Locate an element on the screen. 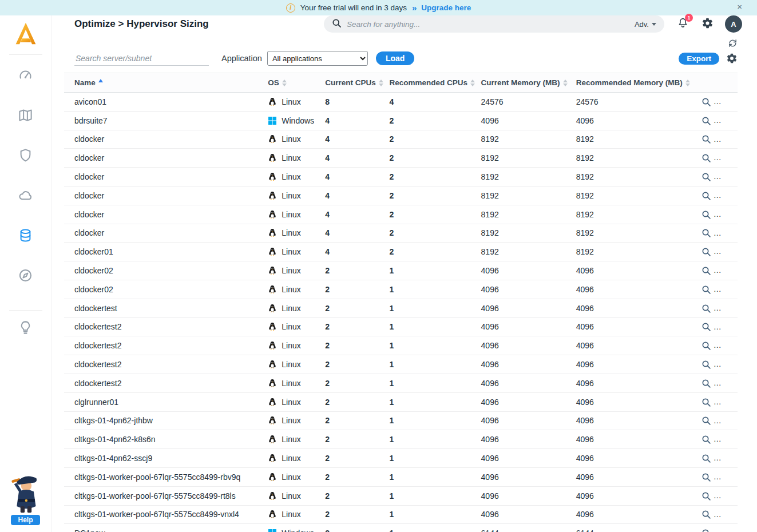  load-button: Load is located at coordinates (395, 58).